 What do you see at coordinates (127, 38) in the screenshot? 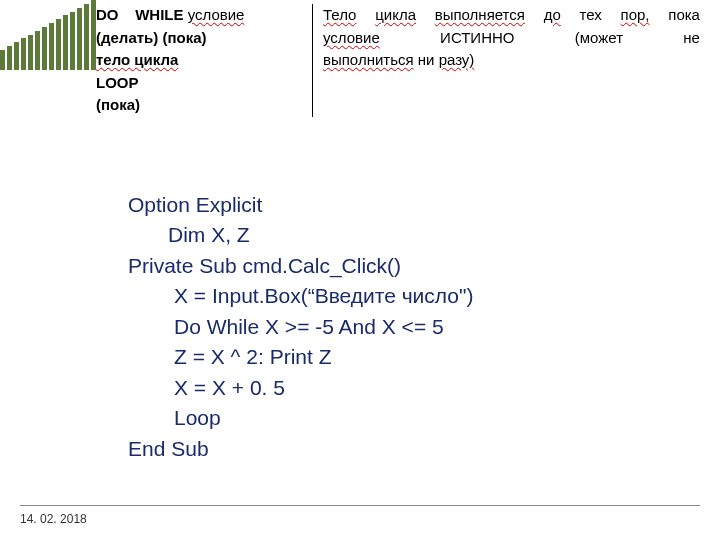
I see `hint-do: (делать)` at bounding box center [127, 38].